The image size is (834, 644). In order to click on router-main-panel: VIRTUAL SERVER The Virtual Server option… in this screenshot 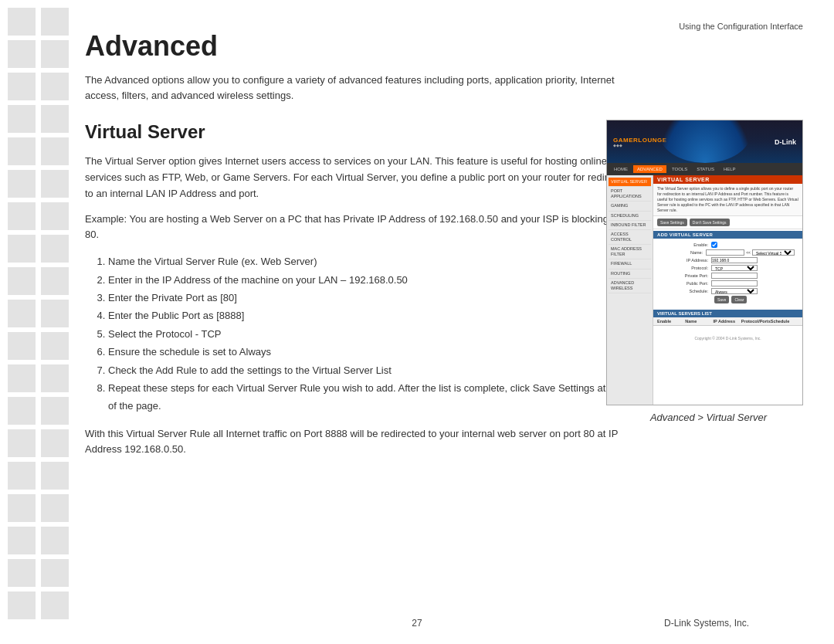, I will do `click(727, 290)`.